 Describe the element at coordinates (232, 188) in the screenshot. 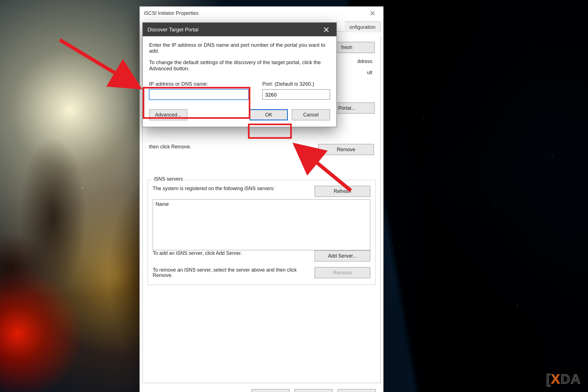

I see `isns-hint: The system is registered on the followin…` at that location.